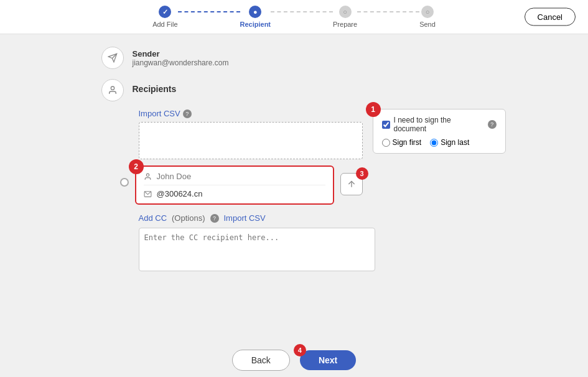 The image size is (588, 377). What do you see at coordinates (113, 58) in the screenshot?
I see `sender-icon` at bounding box center [113, 58].